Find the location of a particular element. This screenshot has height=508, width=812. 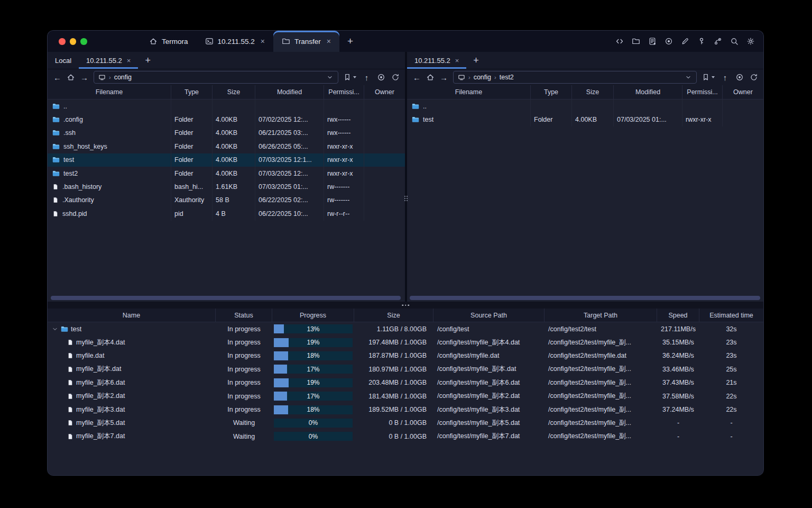

path-breadcrumb: ›config is located at coordinates (216, 77).